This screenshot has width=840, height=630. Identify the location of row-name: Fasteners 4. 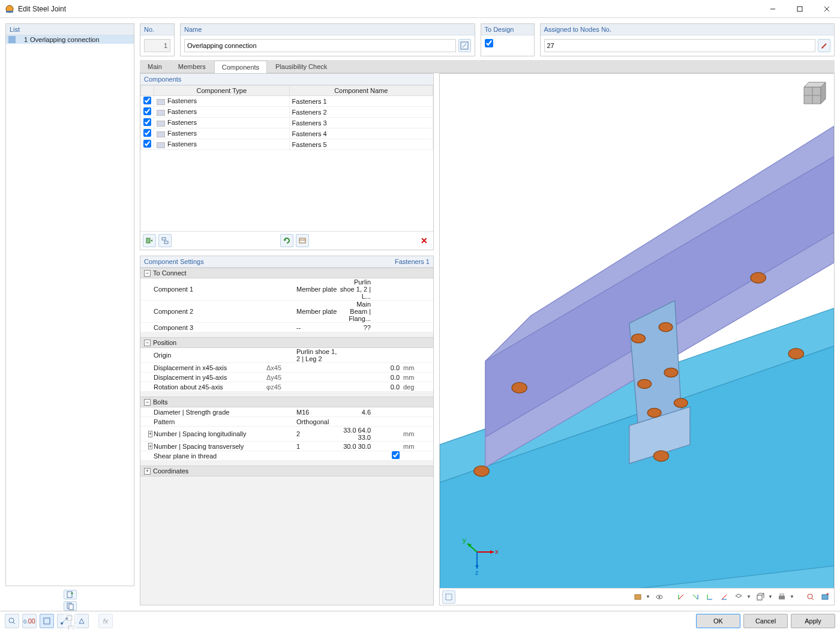
(361, 134).